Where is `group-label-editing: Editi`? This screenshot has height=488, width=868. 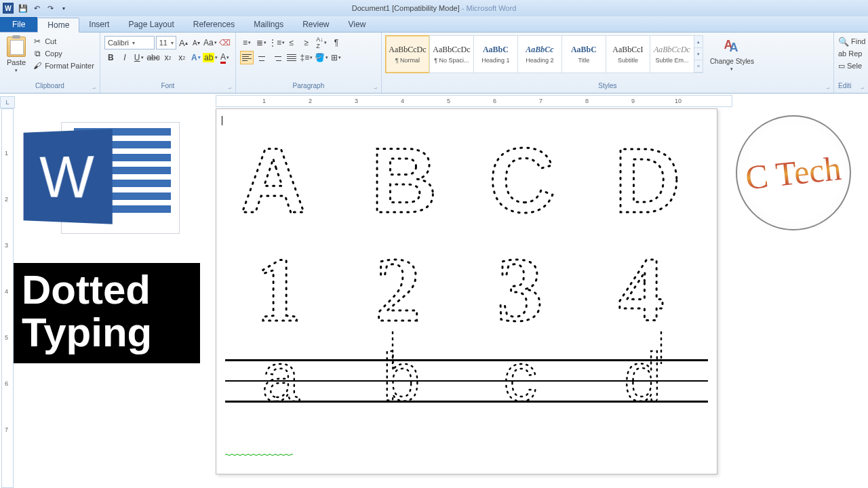
group-label-editing: Editi is located at coordinates (851, 87).